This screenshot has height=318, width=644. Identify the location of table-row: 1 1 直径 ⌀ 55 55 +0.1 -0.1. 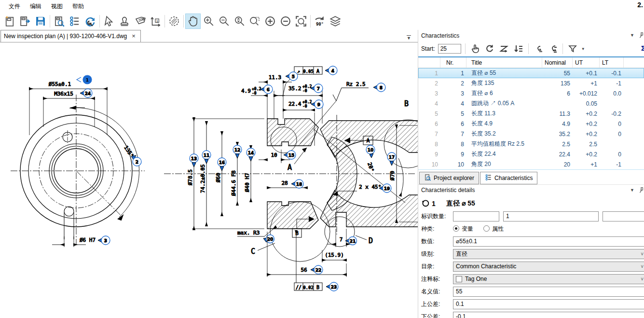
(531, 73).